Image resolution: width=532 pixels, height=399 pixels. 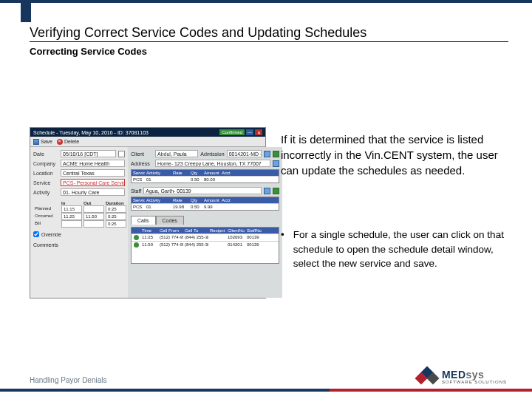 What do you see at coordinates (177, 154) in the screenshot?
I see `client-field: Abdul, Paula` at bounding box center [177, 154].